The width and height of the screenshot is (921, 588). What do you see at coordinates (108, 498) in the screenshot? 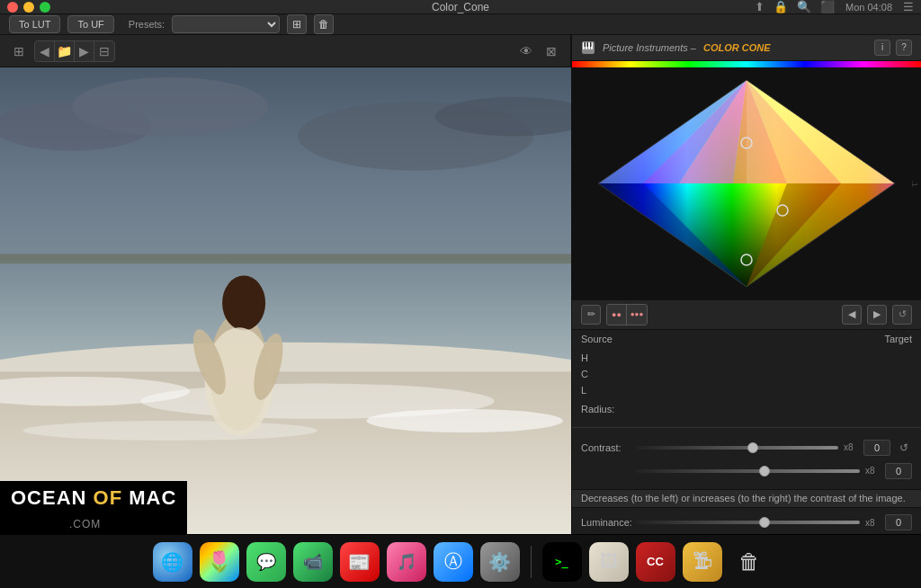
I see `watermark-of: OF` at bounding box center [108, 498].